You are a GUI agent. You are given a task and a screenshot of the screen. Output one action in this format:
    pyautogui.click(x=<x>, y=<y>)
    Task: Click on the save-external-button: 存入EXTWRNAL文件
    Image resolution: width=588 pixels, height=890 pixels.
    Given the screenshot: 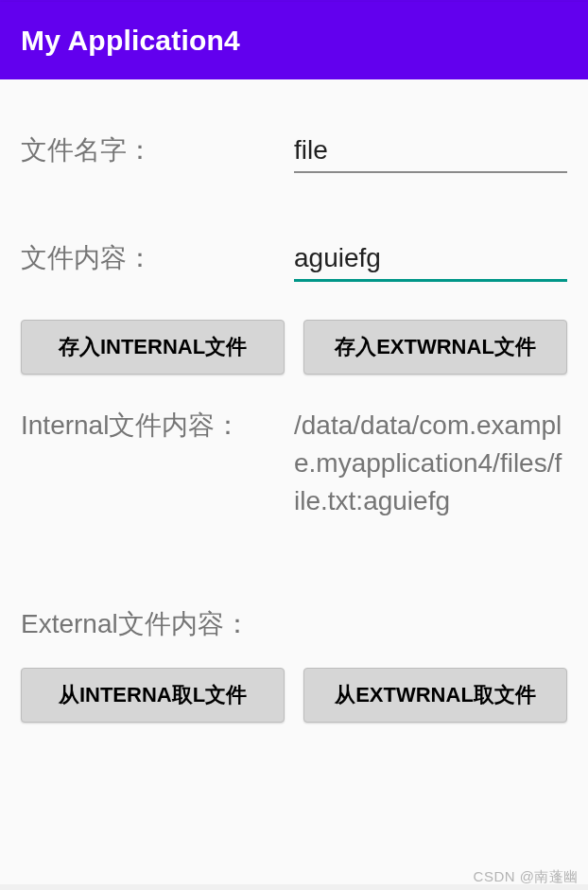 What is the action you would take?
    pyautogui.click(x=435, y=347)
    